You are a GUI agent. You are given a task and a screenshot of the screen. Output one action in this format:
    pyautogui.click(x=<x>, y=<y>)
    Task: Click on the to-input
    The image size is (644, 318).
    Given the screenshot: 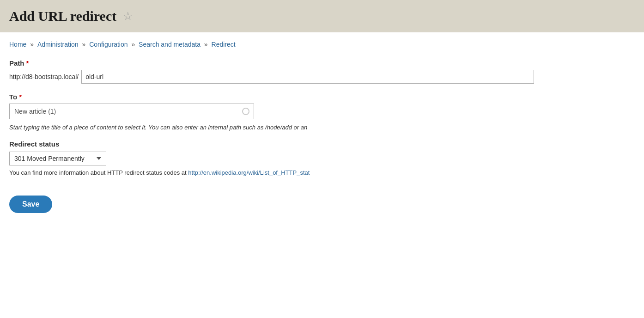 What is the action you would take?
    pyautogui.click(x=132, y=111)
    